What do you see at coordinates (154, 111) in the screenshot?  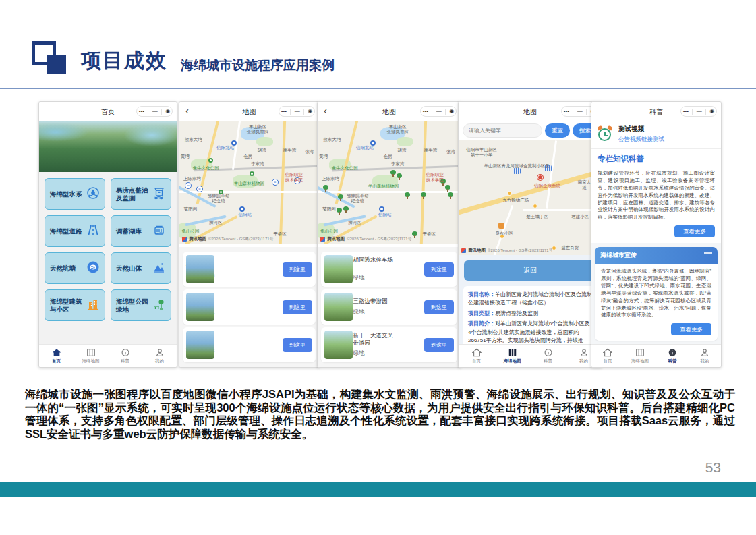 I see `wechat-capsule: ••• — ◉` at bounding box center [154, 111].